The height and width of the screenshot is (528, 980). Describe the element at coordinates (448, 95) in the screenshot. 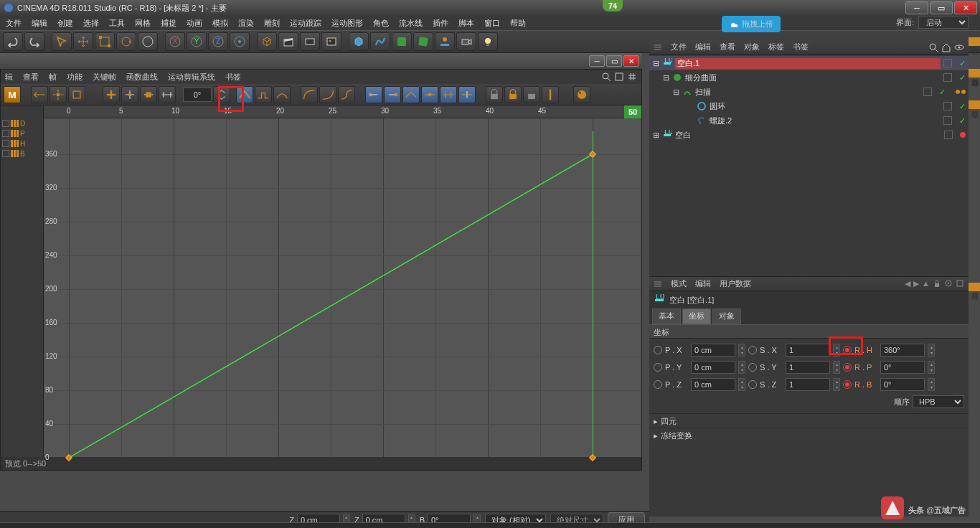

I see `clamp-tangent` at that location.